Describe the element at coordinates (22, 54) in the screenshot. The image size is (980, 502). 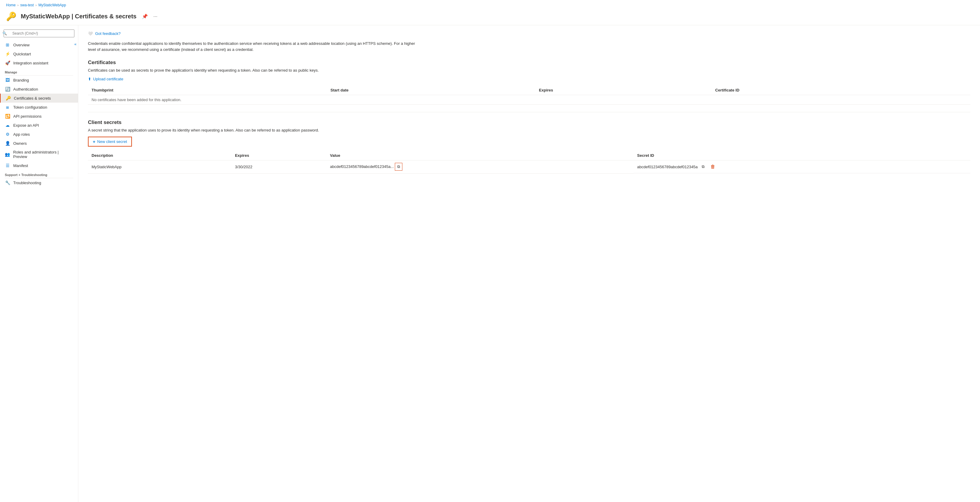
I see `sidebar-label-quickstart: Quickstart` at that location.